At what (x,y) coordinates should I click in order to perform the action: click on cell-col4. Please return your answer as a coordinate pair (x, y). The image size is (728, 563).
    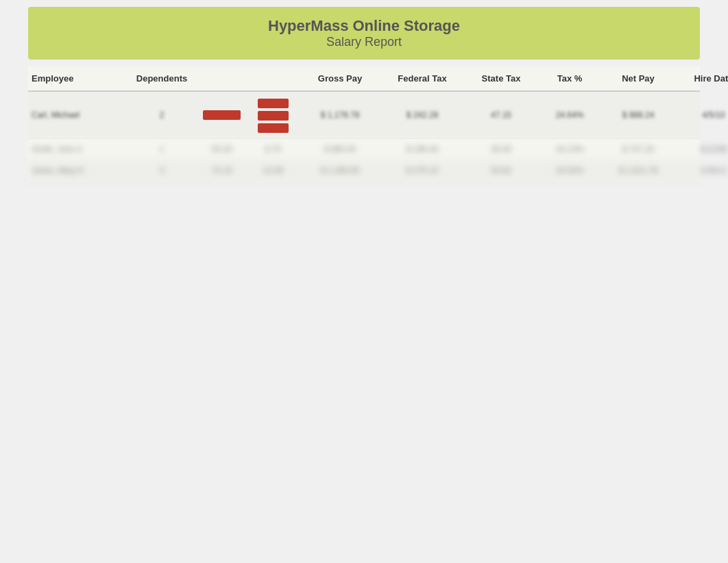
    Looking at the image, I should click on (273, 115).